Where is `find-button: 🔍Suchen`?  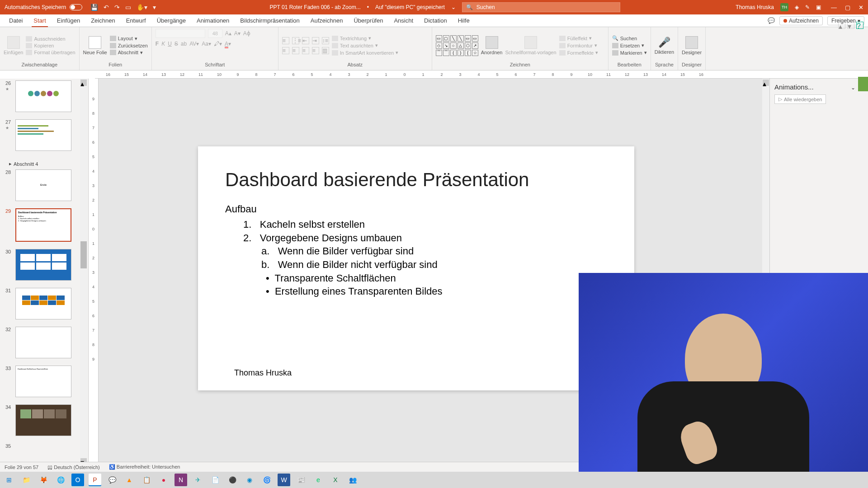 find-button: 🔍Suchen is located at coordinates (629, 38).